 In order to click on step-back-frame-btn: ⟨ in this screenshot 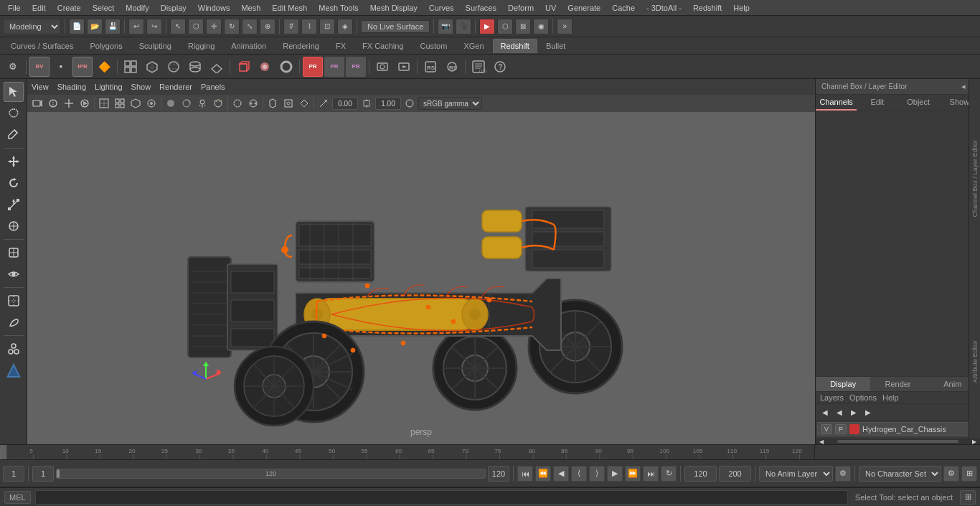, I will do `click(579, 474)`.